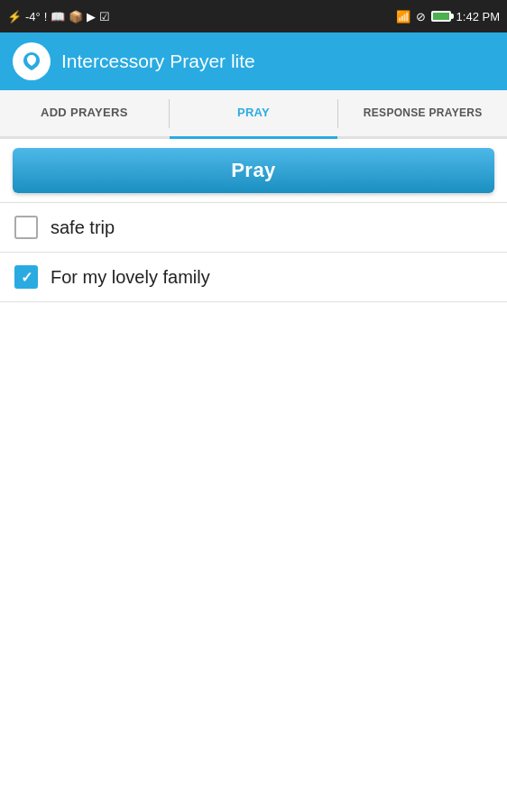 The height and width of the screenshot is (812, 507). What do you see at coordinates (254, 227) in the screenshot?
I see `prayer-item-1: safe trip` at bounding box center [254, 227].